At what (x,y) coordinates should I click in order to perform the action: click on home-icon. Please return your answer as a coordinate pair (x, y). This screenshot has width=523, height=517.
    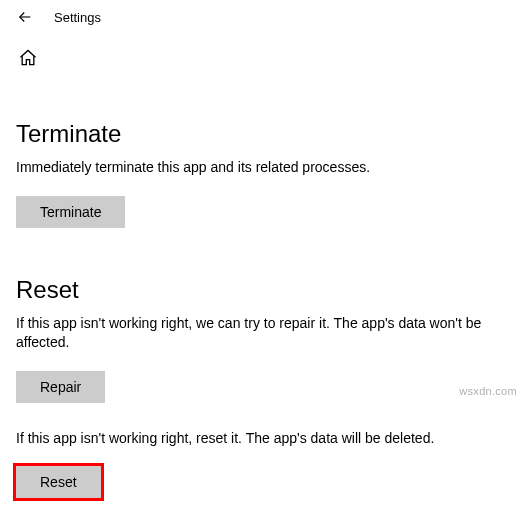
    Looking at the image, I should click on (28, 62).